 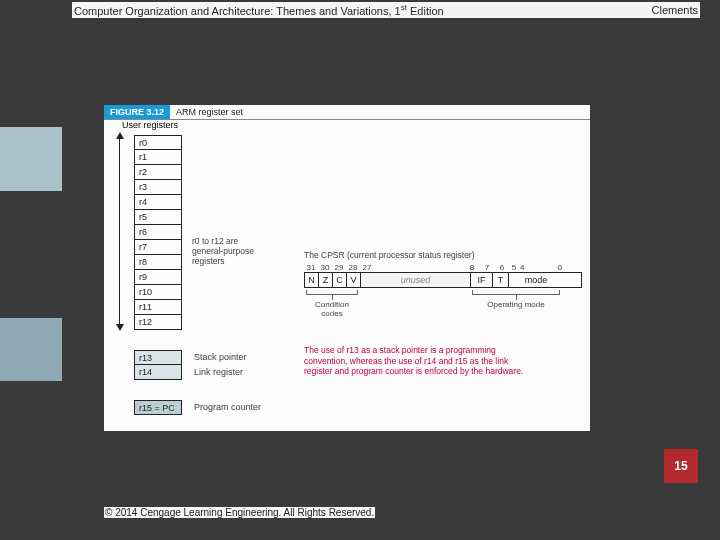 I want to click on register-cell: r11, so click(x=158, y=308).